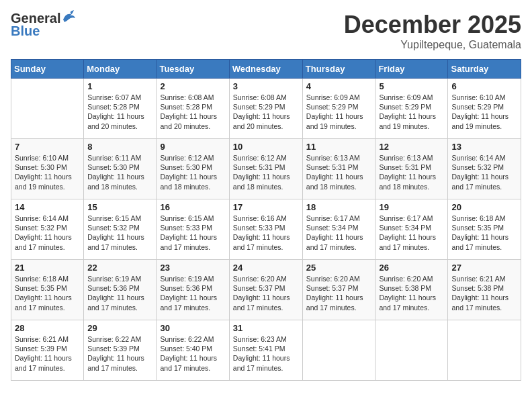  Describe the element at coordinates (433, 25) in the screenshot. I see `month-title: December 2025` at that location.